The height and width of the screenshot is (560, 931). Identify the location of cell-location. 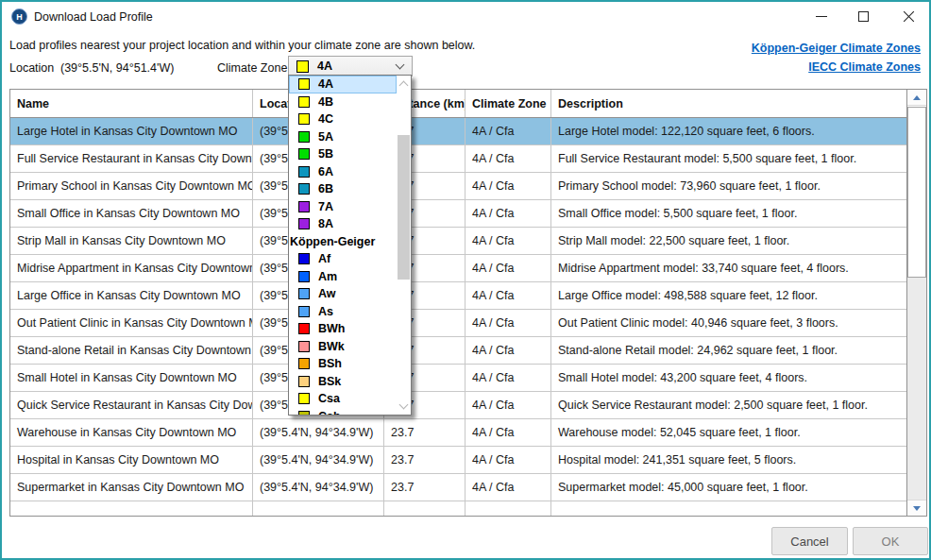
(319, 508).